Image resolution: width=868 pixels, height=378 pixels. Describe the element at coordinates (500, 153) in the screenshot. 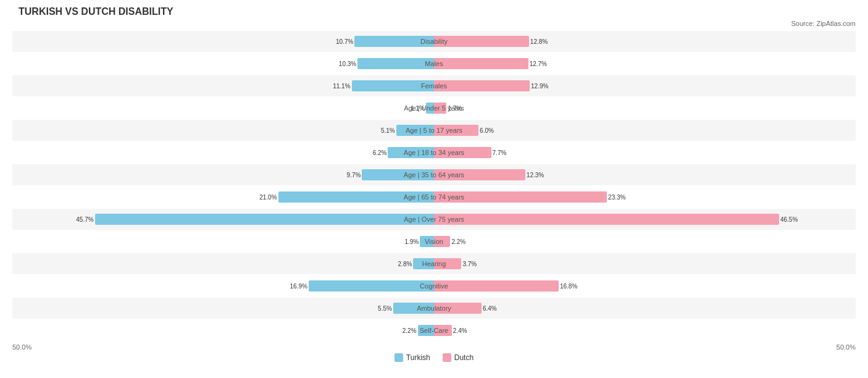

I see `val-right: 7.7%` at that location.